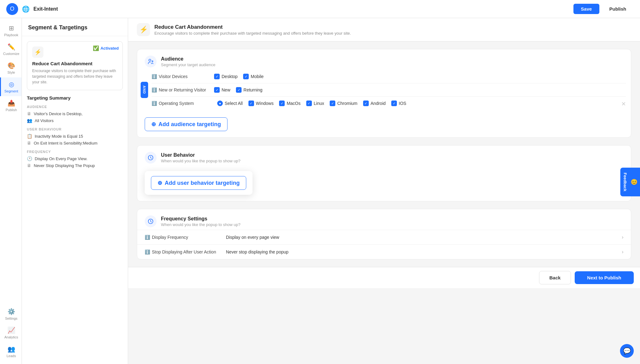 Image resolution: width=640 pixels, height=364 pixels. Describe the element at coordinates (75, 121) in the screenshot. I see `audience-summary-visitors: 👥 All Visitors` at that location.